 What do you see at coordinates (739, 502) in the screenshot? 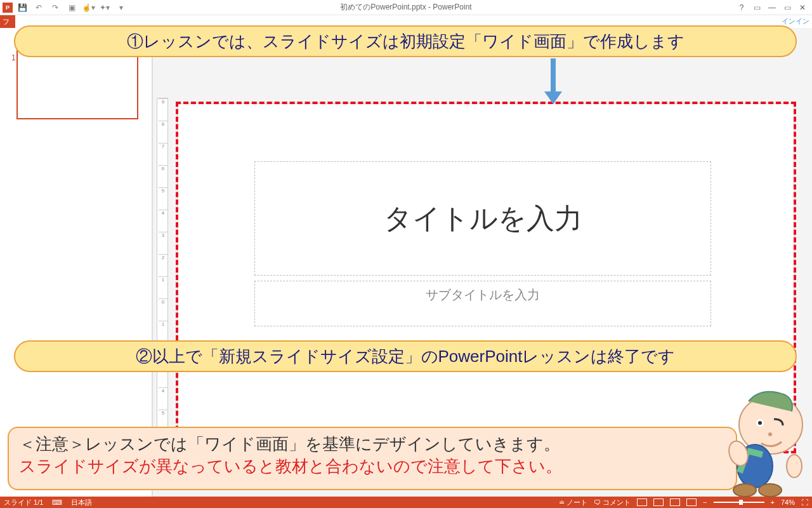
I see `zoom-slider` at bounding box center [739, 502].